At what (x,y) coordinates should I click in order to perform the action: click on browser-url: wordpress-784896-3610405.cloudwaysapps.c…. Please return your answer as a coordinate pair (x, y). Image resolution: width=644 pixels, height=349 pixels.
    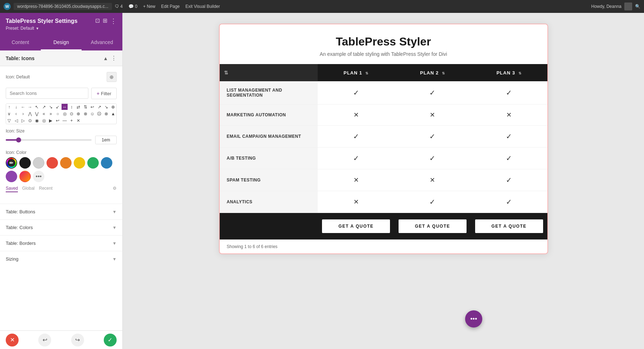
    Looking at the image, I should click on (63, 6).